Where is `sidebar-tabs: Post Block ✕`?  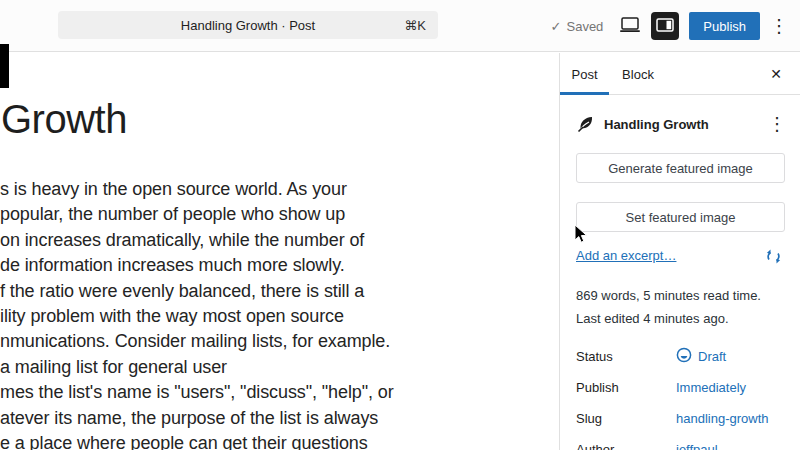
sidebar-tabs: Post Block ✕ is located at coordinates (680, 74).